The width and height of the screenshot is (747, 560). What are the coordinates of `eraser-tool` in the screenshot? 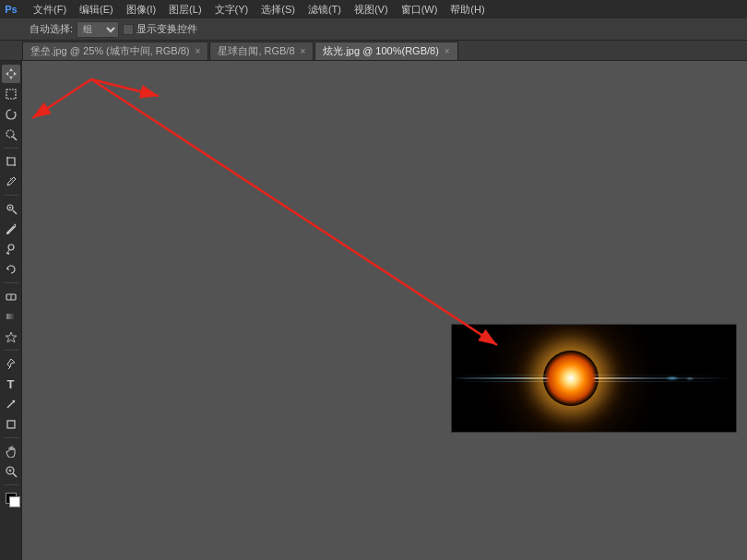 It's located at (11, 296).